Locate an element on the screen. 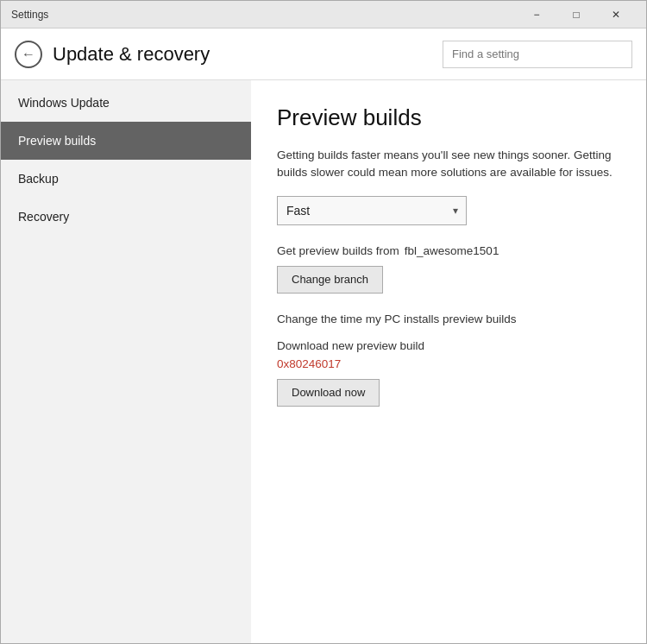 This screenshot has width=647, height=644. sidebar-label-windows-update: Windows Update is located at coordinates (64, 103).